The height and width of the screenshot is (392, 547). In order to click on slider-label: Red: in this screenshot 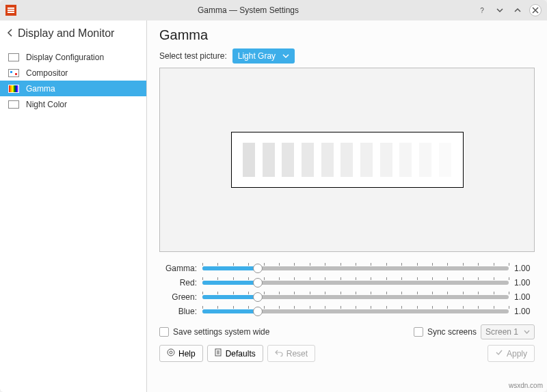, I will do `click(178, 283)`.